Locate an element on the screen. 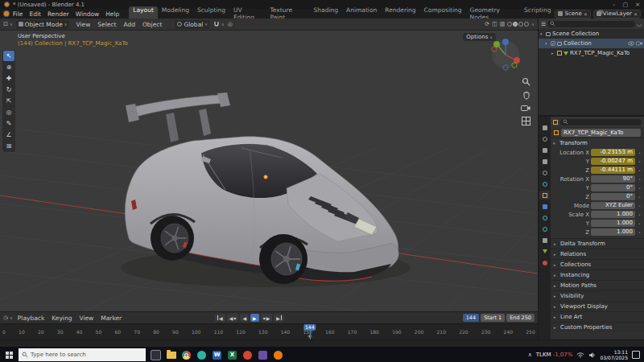  menu-item: Edit is located at coordinates (35, 14).